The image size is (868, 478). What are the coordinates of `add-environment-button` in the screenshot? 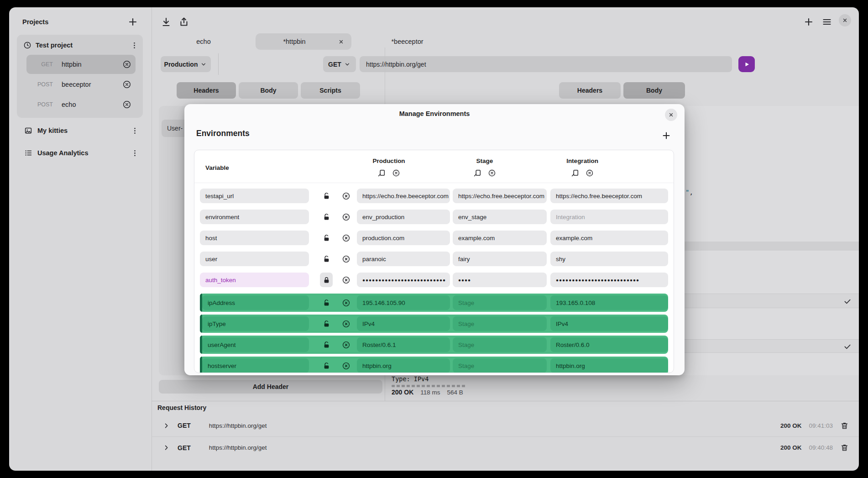 It's located at (666, 136).